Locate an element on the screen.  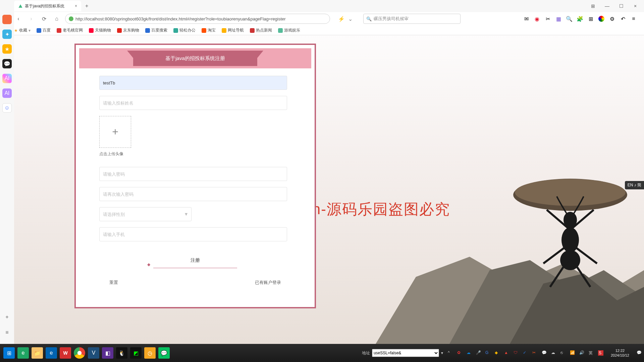
password-confirm-input is located at coordinates (193, 194).